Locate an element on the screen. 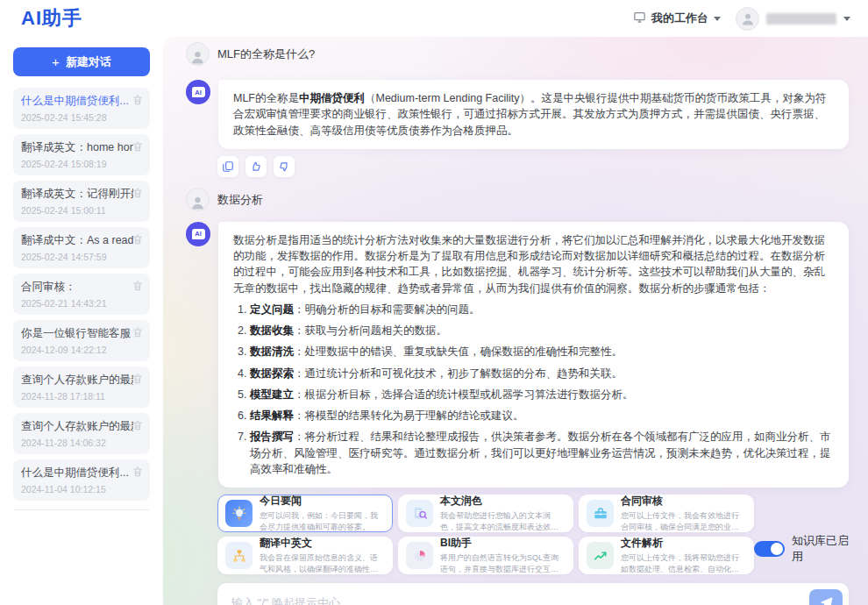 This screenshot has width=868, height=605. step-desc: ：将模型的结果转化为易于理解的结论或建议。 is located at coordinates (409, 416).